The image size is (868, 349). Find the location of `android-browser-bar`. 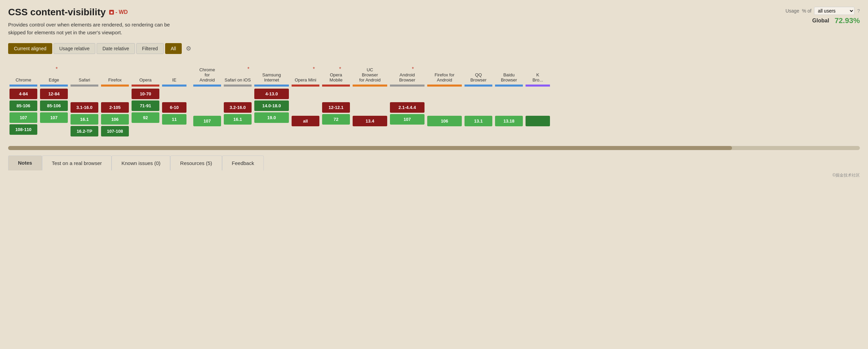

android-browser-bar is located at coordinates (407, 86).